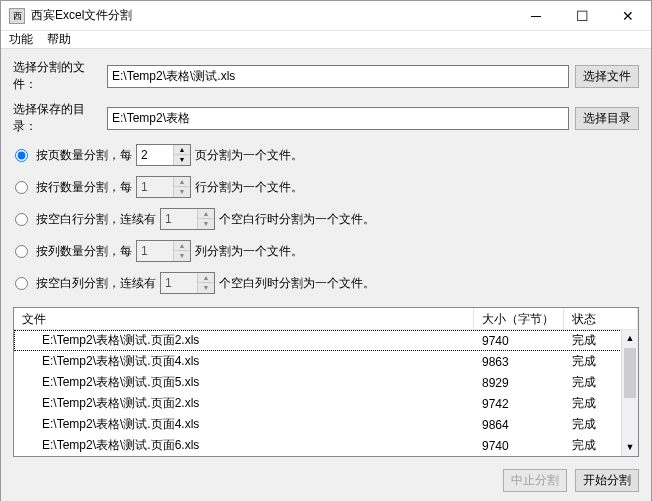 The width and height of the screenshot is (652, 501). Describe the element at coordinates (164, 155) in the screenshot. I see `spinner-by-page: ▲▼` at that location.